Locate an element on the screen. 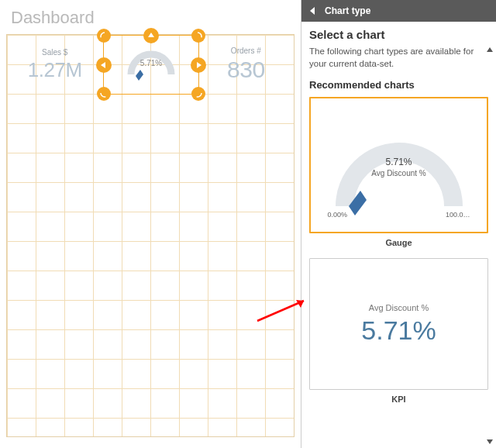  kpi-card-label: Avg Discount % is located at coordinates (398, 308).